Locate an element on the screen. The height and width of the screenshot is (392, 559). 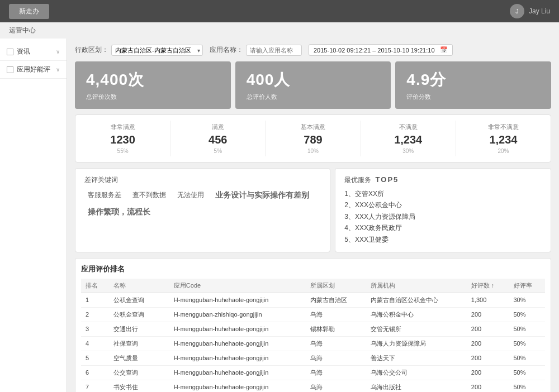
filter-bar: 行政区划： 内蒙古自治区-内蒙古自治区 应用名称： 2015-10-02 09:… is located at coordinates (313, 50).